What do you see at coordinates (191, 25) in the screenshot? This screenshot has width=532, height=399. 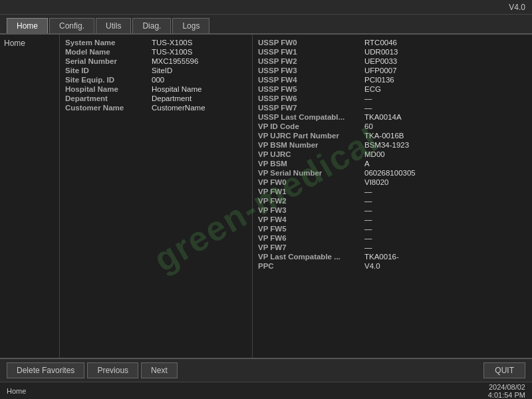 I see `tab-logs: Logs` at bounding box center [191, 25].